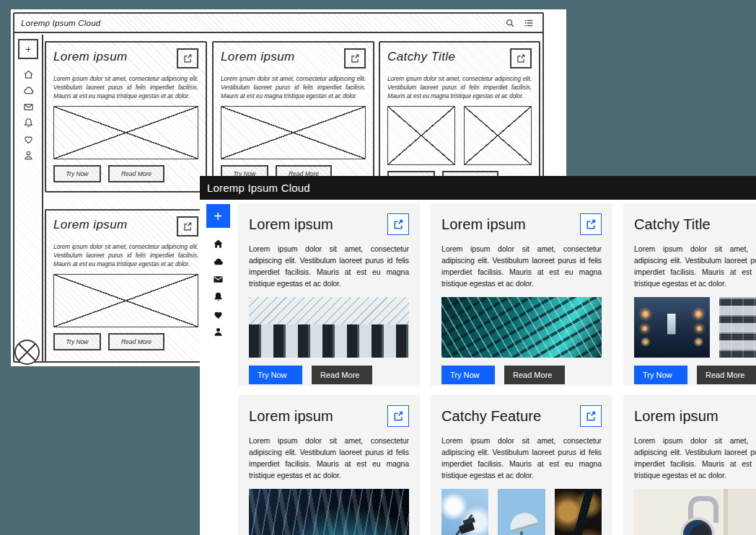 Image resolution: width=756 pixels, height=535 pixels. What do you see at coordinates (695, 512) in the screenshot?
I see `padlock-photo` at bounding box center [695, 512].